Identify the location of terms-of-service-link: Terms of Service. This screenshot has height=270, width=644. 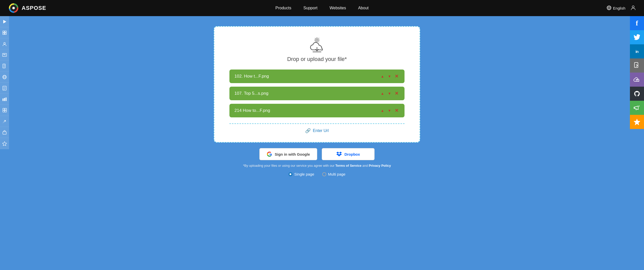
(348, 166).